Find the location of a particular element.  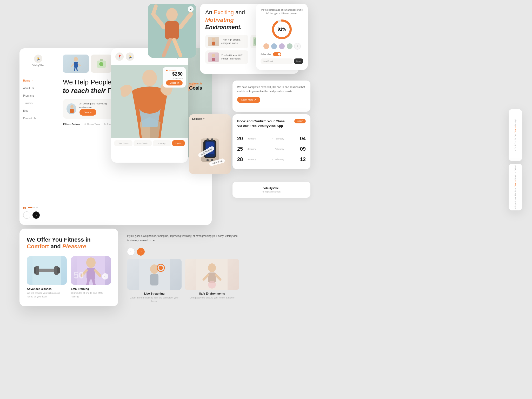

nav-home: Home is located at coordinates (38, 81).